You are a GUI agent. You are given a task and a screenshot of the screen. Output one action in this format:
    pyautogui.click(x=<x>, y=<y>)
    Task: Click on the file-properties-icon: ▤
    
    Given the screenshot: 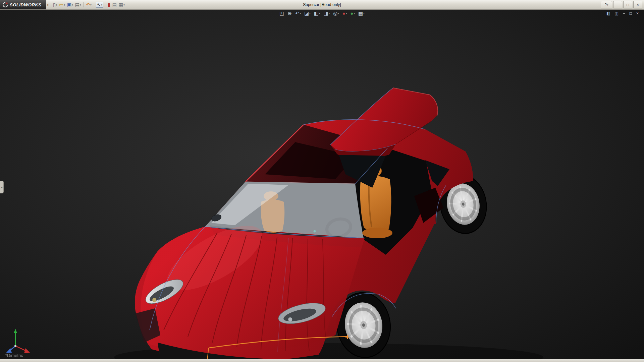 What is the action you would take?
    pyautogui.click(x=115, y=5)
    